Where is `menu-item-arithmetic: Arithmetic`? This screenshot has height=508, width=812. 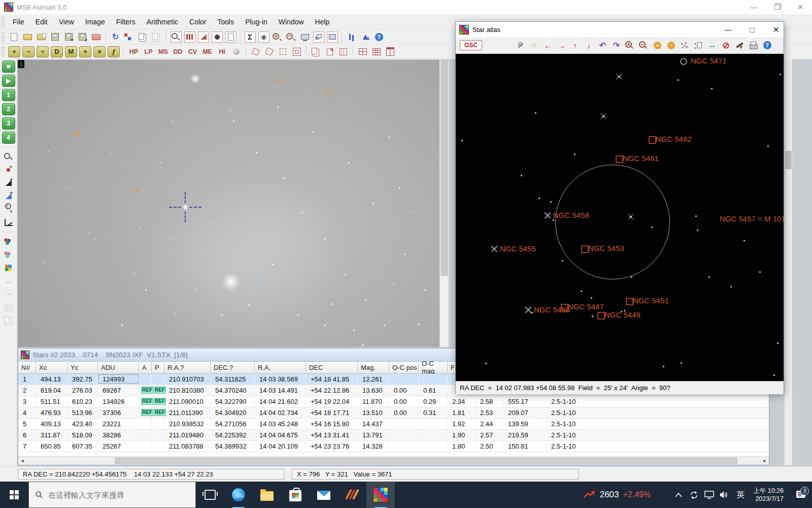 menu-item-arithmetic: Arithmetic is located at coordinates (162, 21).